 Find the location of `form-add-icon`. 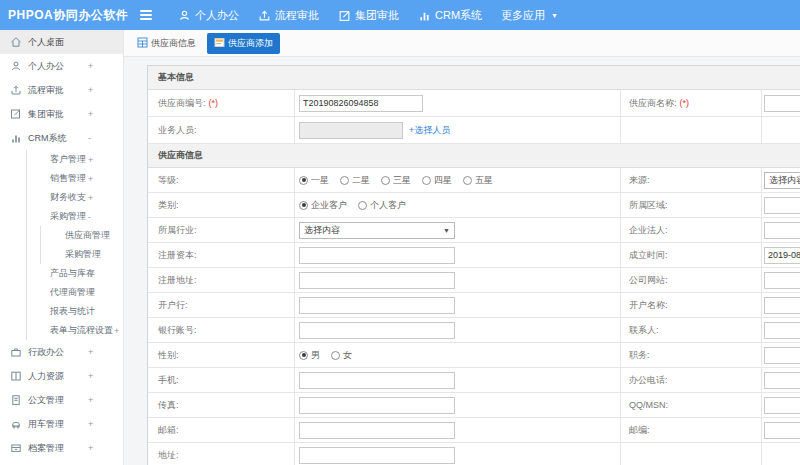

form-add-icon is located at coordinates (220, 44).